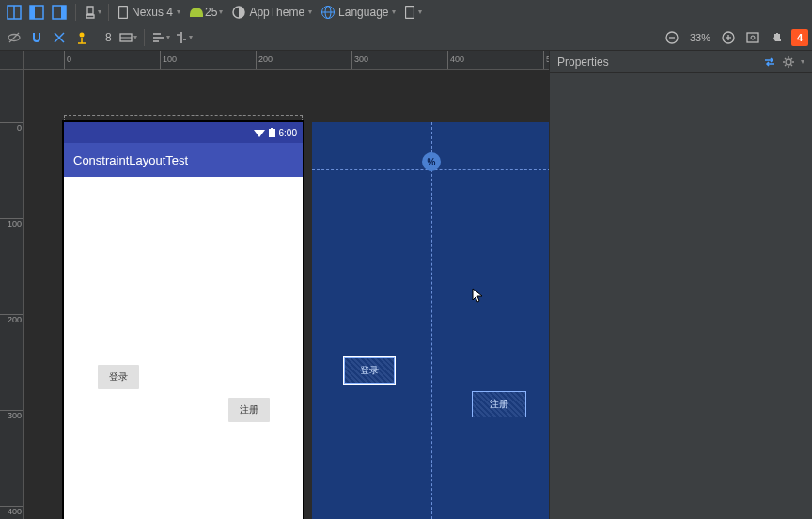  Describe the element at coordinates (183, 133) in the screenshot. I see `status-bar: 6:00` at that location.